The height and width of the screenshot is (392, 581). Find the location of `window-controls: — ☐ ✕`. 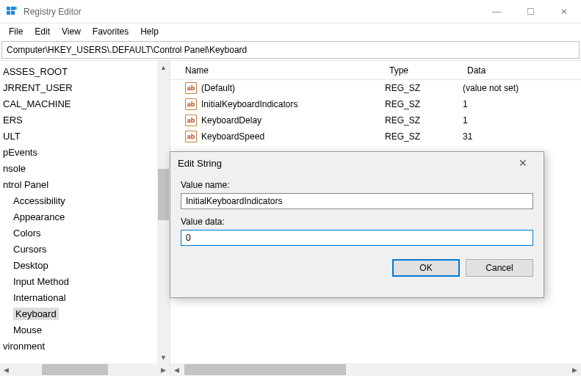

window-controls: — ☐ ✕ is located at coordinates (530, 12).